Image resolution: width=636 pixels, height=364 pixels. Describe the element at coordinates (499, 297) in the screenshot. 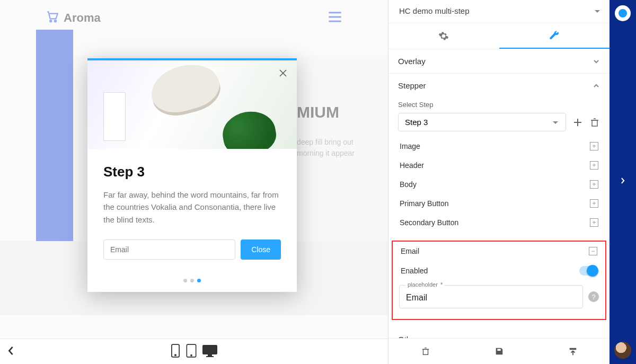

I see `placeholder-field: placeholder * ?` at that location.